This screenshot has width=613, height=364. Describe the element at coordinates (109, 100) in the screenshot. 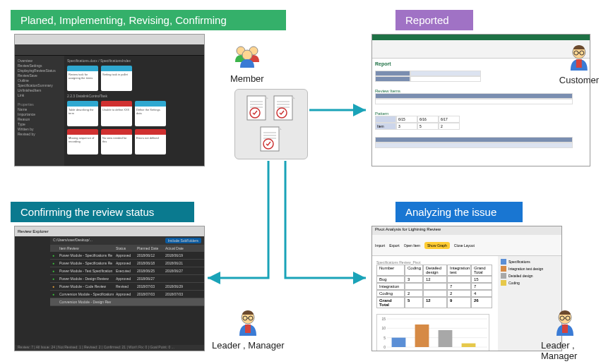

I see `review-app-screenshot: Overview ReviewSettings DisplayingReview…` at that location.